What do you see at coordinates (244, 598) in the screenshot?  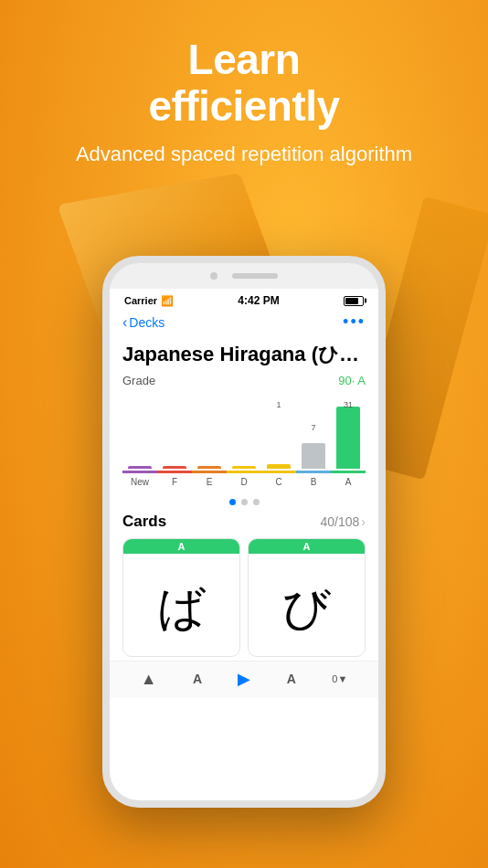 I see `card-grid: A ば A び` at bounding box center [244, 598].